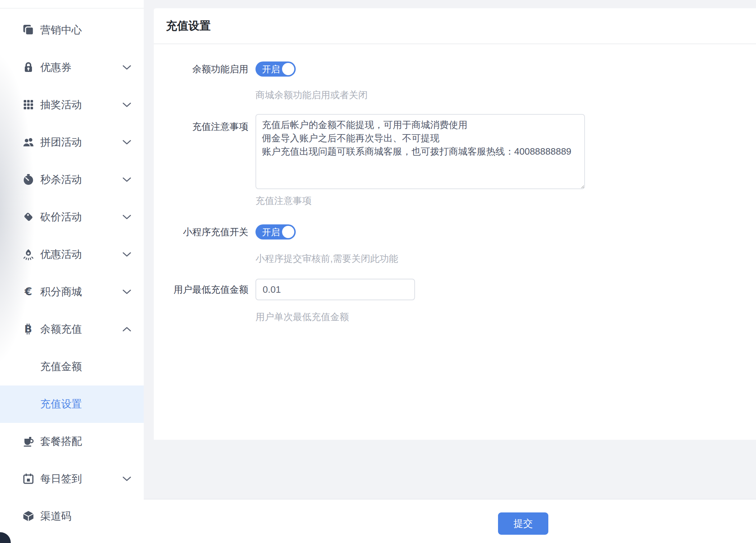 This screenshot has width=756, height=543. What do you see at coordinates (72, 479) in the screenshot?
I see `sidebar-item-每日签到: 每日签到` at bounding box center [72, 479].